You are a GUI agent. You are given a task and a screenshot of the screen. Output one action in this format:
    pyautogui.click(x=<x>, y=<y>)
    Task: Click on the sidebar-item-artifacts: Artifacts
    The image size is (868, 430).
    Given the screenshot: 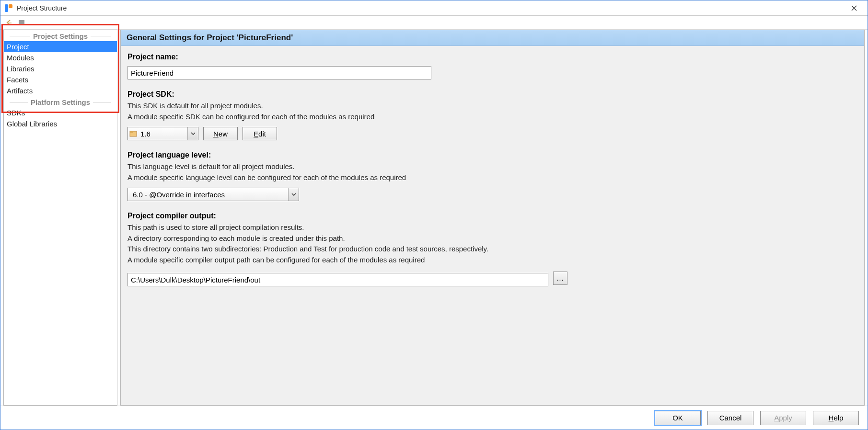 What is the action you would take?
    pyautogui.click(x=60, y=91)
    